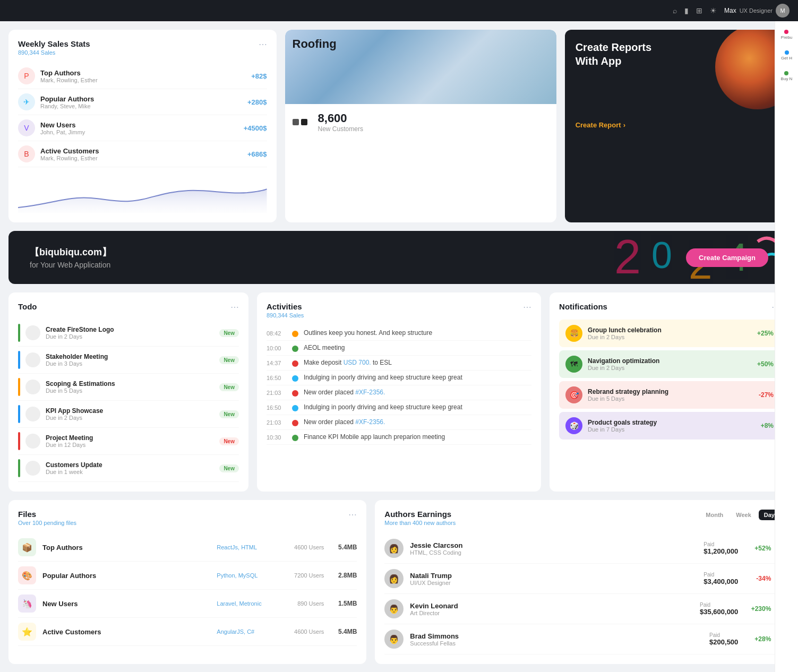 The image size is (798, 672). What do you see at coordinates (128, 333) in the screenshot?
I see `todo-item: Create FireStone Logo Due in 2 Days New` at bounding box center [128, 333].